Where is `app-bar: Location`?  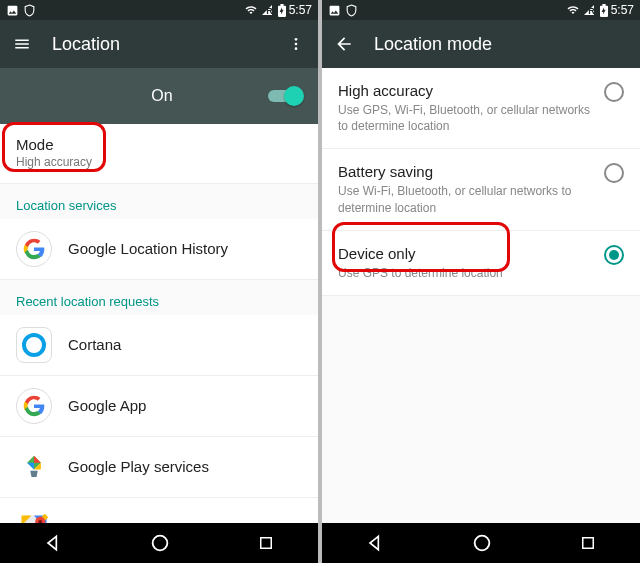 app-bar: Location is located at coordinates (159, 44).